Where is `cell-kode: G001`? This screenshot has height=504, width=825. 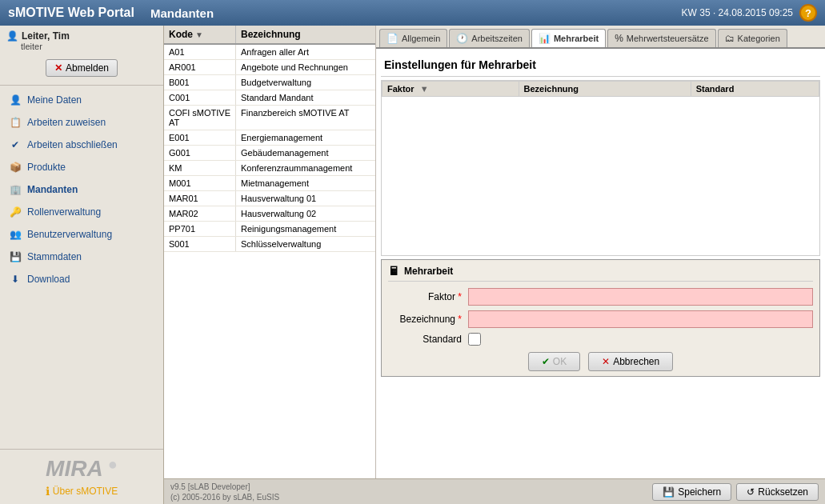
cell-kode: G001 is located at coordinates (200, 153).